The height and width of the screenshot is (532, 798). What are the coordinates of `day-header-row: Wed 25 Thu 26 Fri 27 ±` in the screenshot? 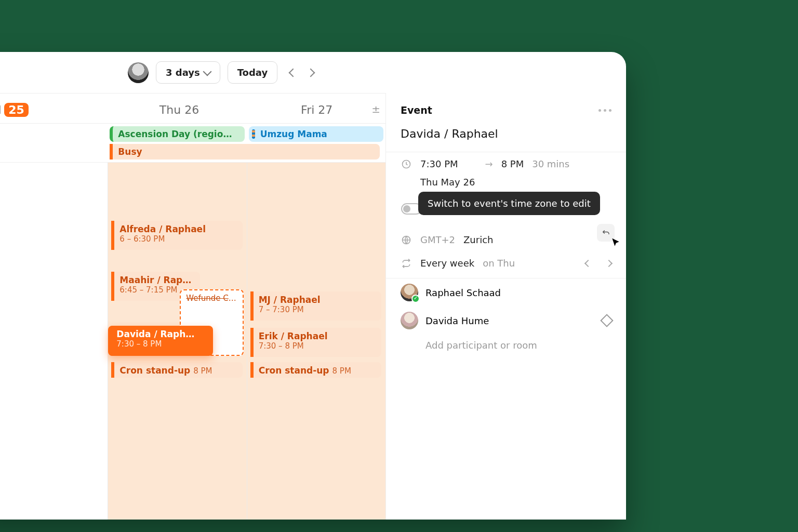 It's located at (193, 109).